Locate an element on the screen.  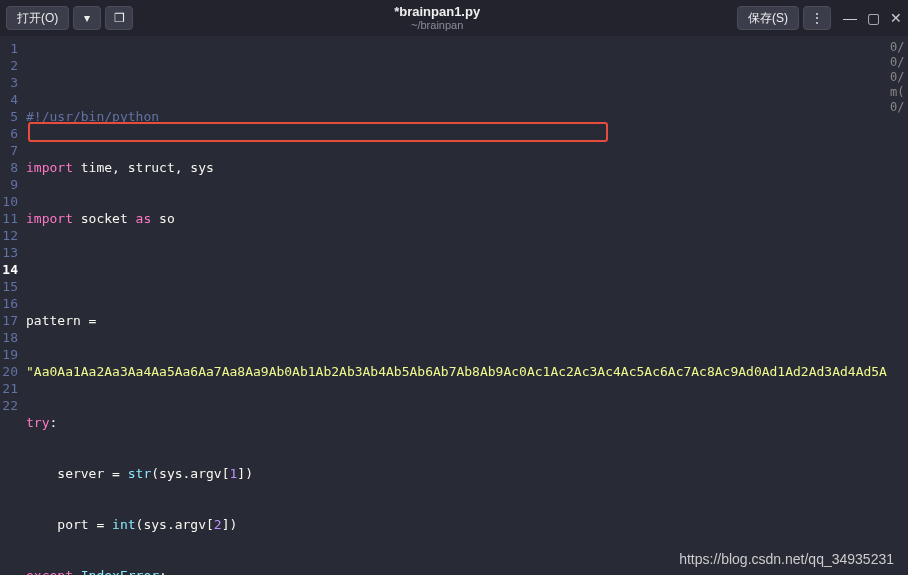
minimize-icon: — is located at coordinates (850, 18).